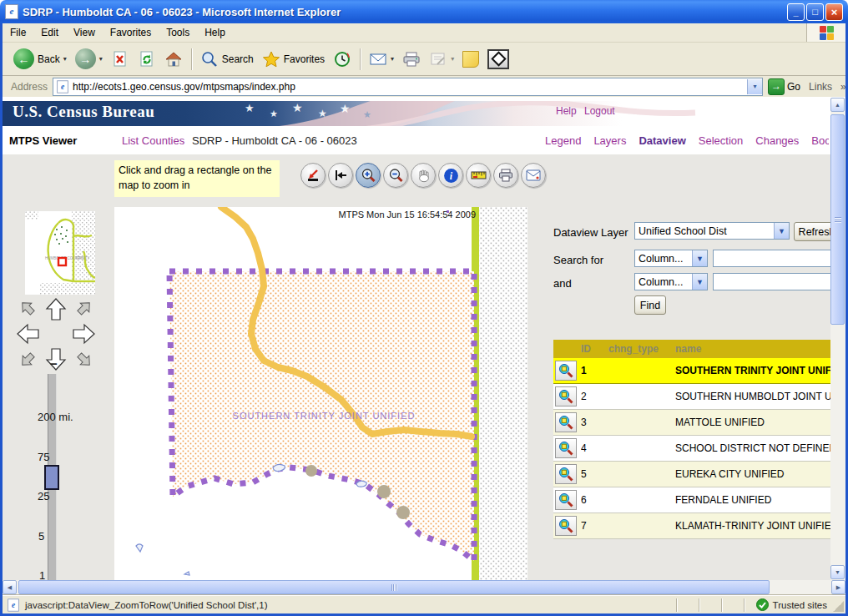 This screenshot has height=616, width=848. I want to click on zoom-in-icon, so click(368, 175).